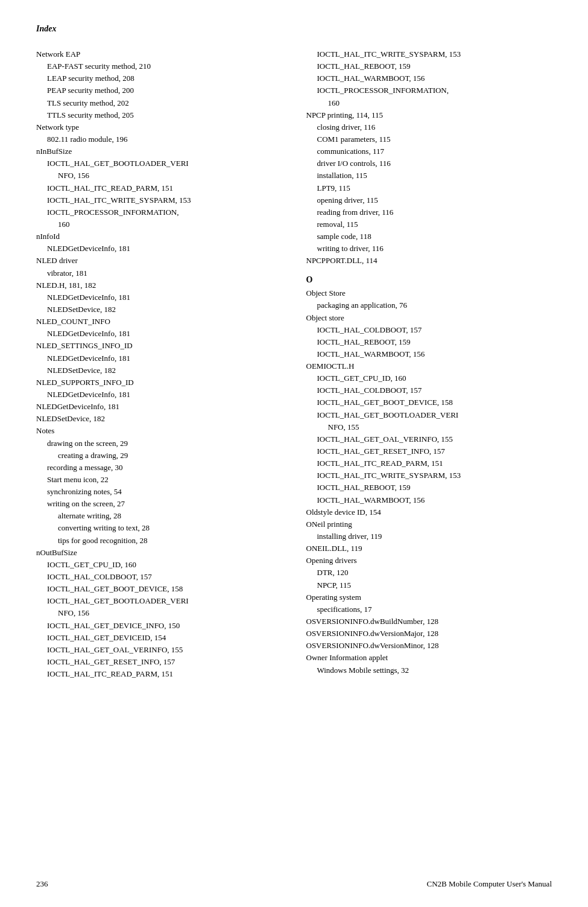 This screenshot has width=588, height=907. What do you see at coordinates (294, 884) in the screenshot?
I see `page-footer: 236 CN2B Mobile Computer User's Manual` at bounding box center [294, 884].